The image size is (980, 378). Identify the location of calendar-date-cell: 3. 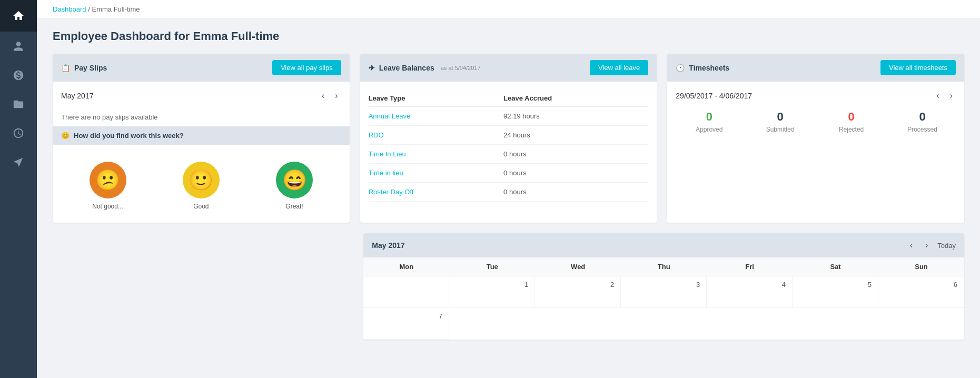
(664, 292).